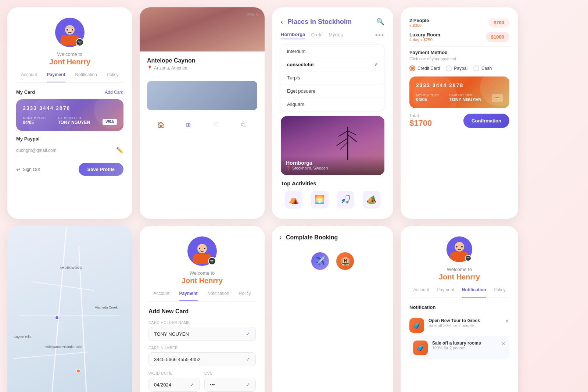 Image resolution: width=588 pixels, height=392 pixels. What do you see at coordinates (293, 35) in the screenshot?
I see `place-tab-hornborga: Hornborga` at bounding box center [293, 35].